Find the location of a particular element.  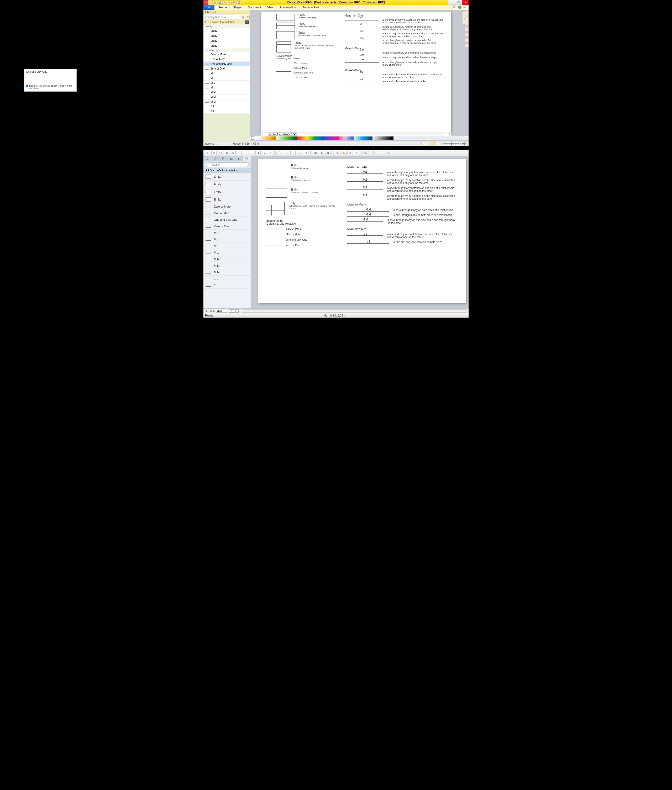

tool-group-3-icon: ▣ is located at coordinates (328, 153).